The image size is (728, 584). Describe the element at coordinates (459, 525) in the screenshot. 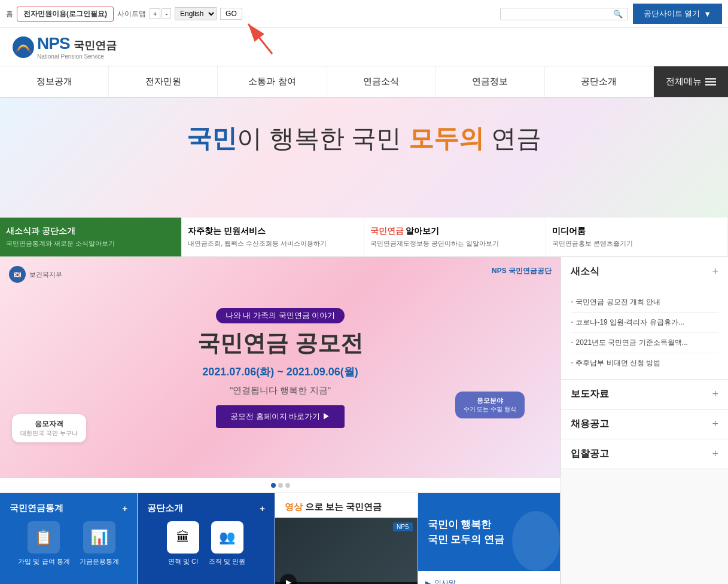

I see `promo-quote1: 국민이 행복한` at that location.